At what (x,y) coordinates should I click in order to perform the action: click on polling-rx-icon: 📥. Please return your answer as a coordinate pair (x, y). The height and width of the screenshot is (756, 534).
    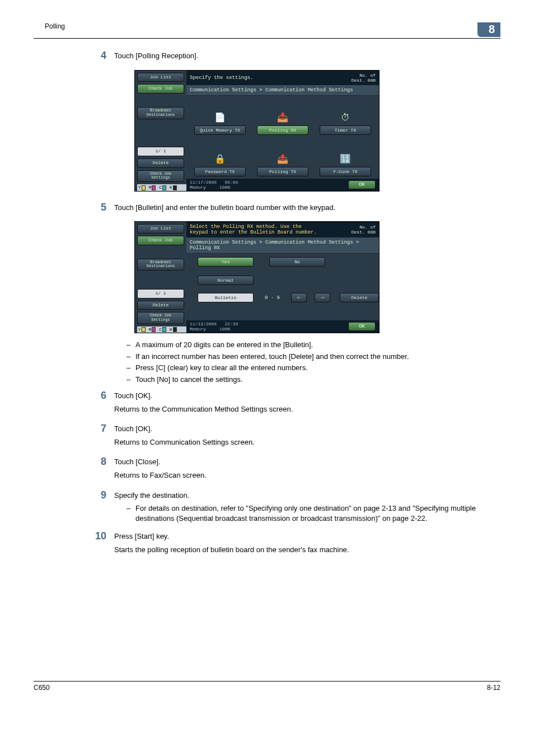
    Looking at the image, I should click on (283, 118).